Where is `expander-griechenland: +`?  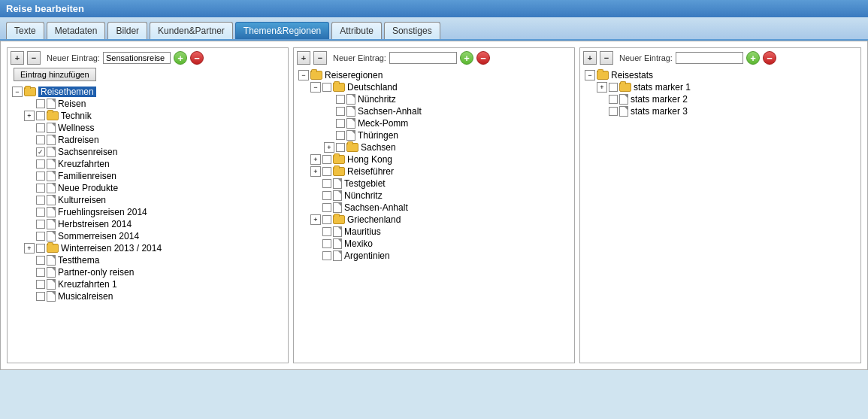
expander-griechenland: + is located at coordinates (316, 220).